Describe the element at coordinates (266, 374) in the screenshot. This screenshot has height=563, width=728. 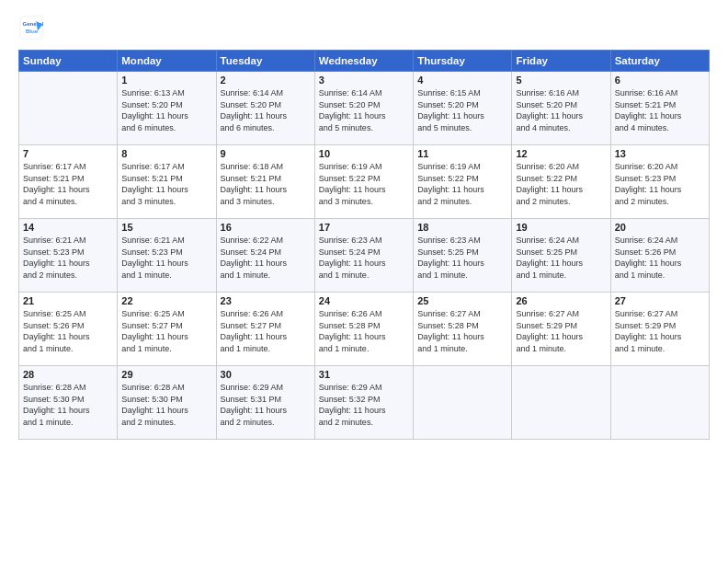
I see `day-number: 30` at that location.